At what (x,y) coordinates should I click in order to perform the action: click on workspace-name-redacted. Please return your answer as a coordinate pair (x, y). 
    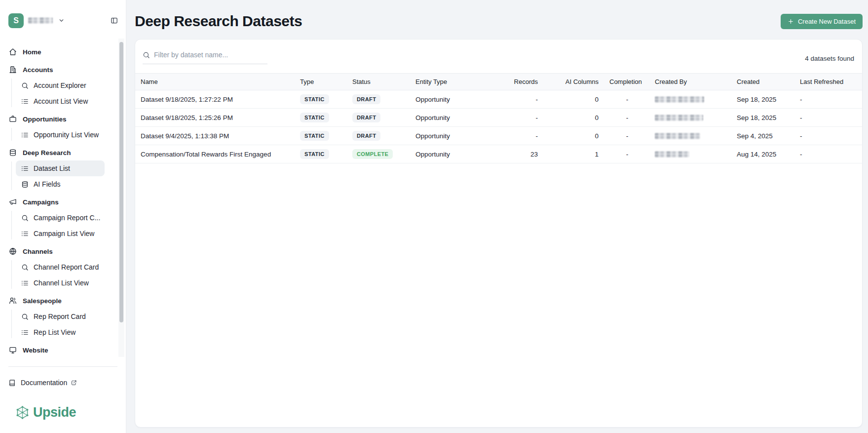
    Looking at the image, I should click on (40, 21).